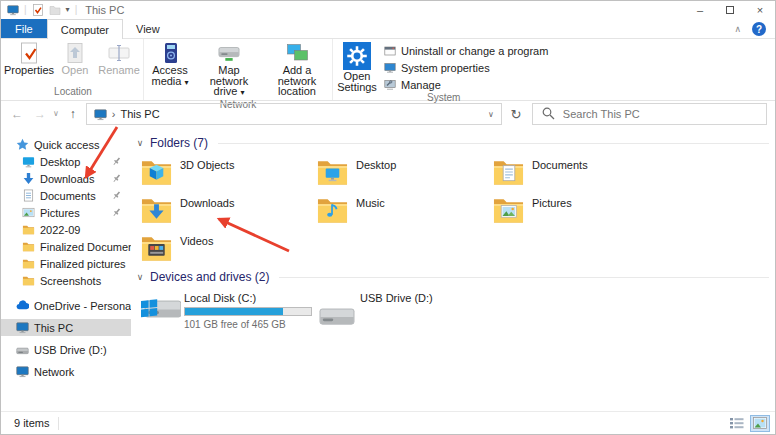 The image size is (776, 435). What do you see at coordinates (66, 162) in the screenshot?
I see `sidebar-item-desktop: Desktop` at bounding box center [66, 162].